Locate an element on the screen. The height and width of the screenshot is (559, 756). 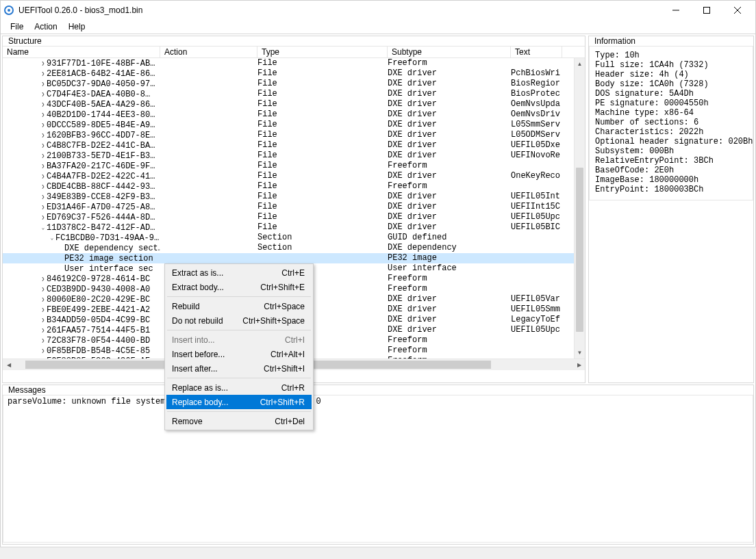
tree-row: PE32 image sectionPE32 image is located at coordinates (288, 259).